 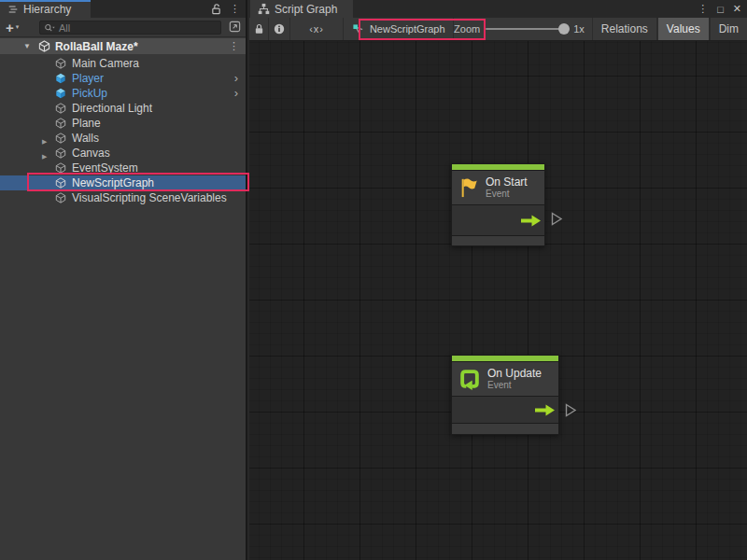 What do you see at coordinates (97, 47) in the screenshot?
I see `scene-name: RollaBall Maze*` at bounding box center [97, 47].